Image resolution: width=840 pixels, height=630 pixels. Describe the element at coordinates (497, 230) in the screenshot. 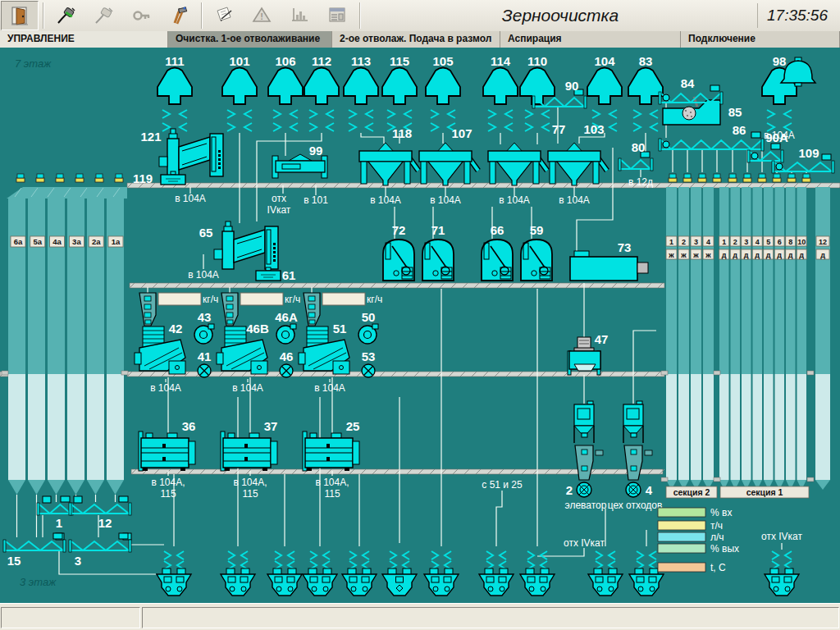

I see `machine-number: 66` at that location.